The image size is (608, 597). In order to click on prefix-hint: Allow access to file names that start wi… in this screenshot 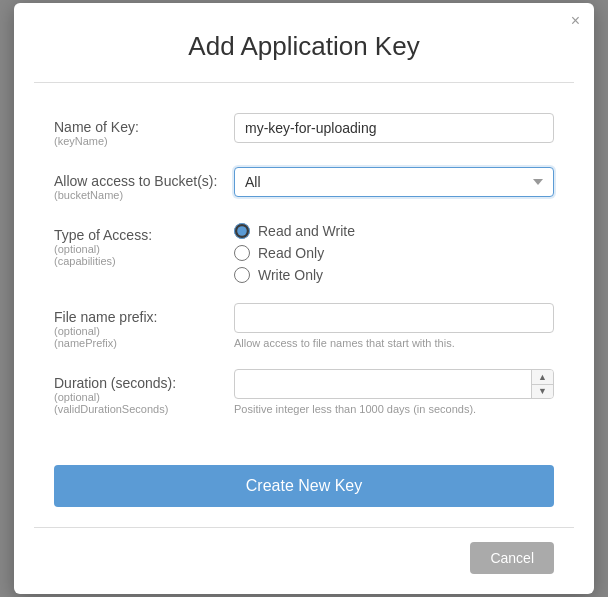, I will do `click(394, 343)`.